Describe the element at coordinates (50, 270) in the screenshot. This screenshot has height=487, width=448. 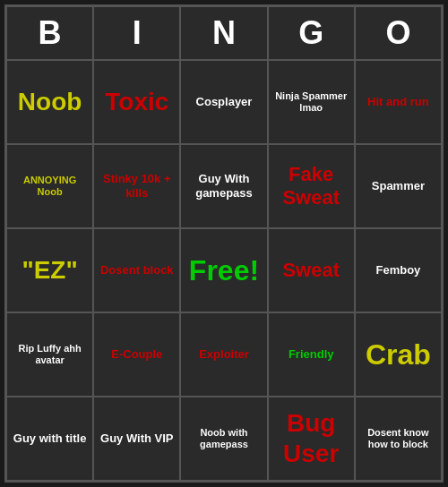
I see `bingo-cell-10: "EZ"` at that location.